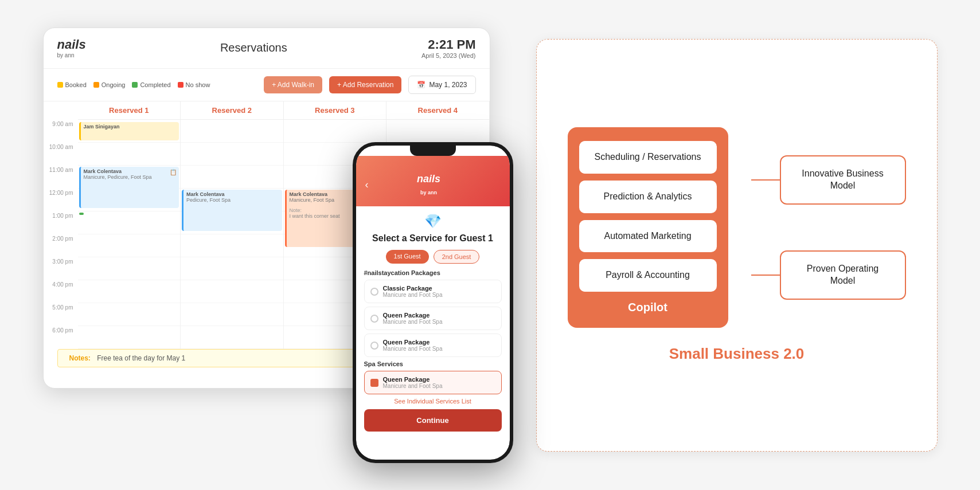  I want to click on current-date: April 5, 2023 (Wed), so click(448, 56).